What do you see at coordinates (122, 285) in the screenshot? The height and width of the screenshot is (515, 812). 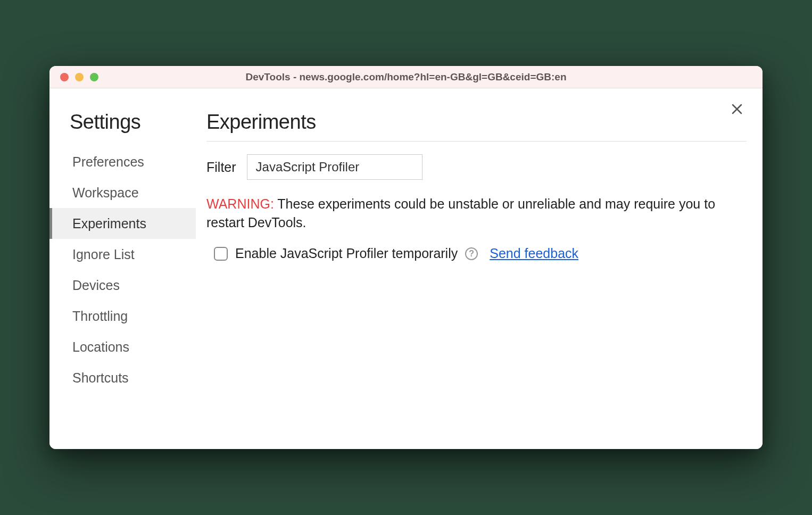 I see `sidebar-item-devices: Devices` at bounding box center [122, 285].